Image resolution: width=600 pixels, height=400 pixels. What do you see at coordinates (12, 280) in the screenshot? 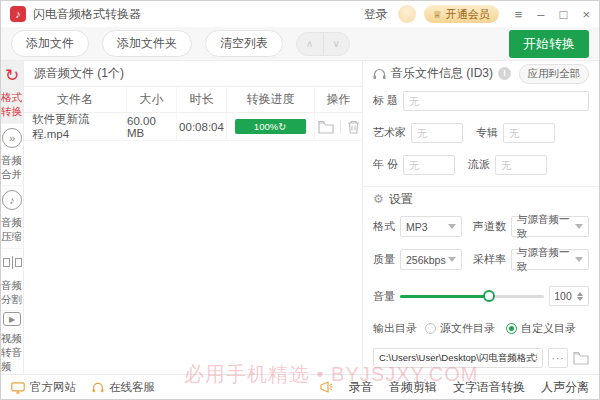
I see `sidebar-item-audio-split: 音频分割` at bounding box center [12, 280].